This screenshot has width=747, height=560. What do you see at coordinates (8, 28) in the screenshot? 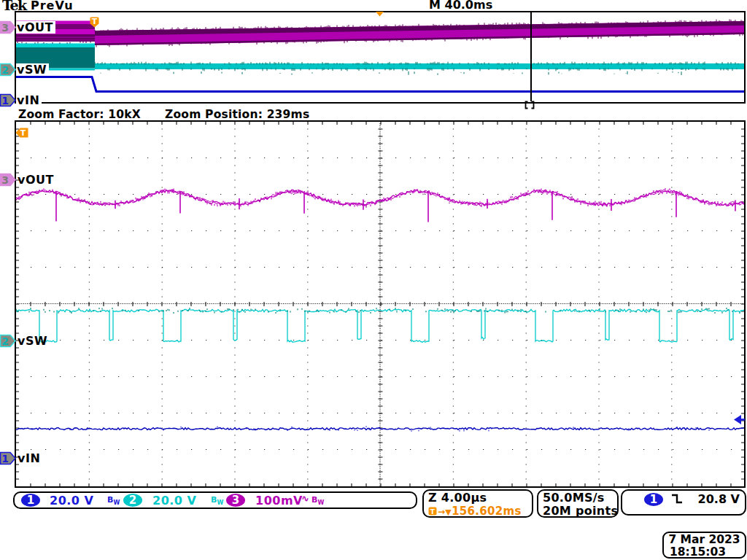
I see `ch3-overview-marker: 3` at bounding box center [8, 28].